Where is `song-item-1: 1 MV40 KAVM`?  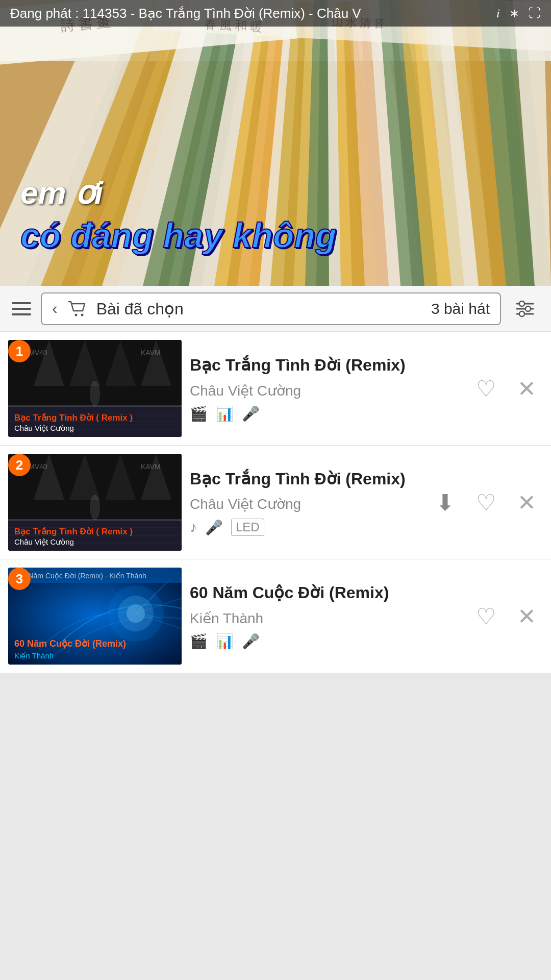
song-item-1: 1 MV40 KAVM is located at coordinates (276, 389).